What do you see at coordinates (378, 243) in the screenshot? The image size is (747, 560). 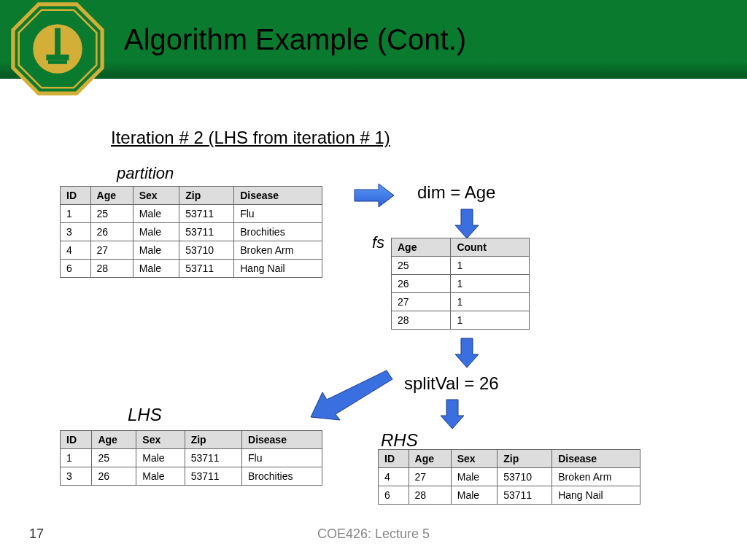 I see `fs-label: fs` at bounding box center [378, 243].